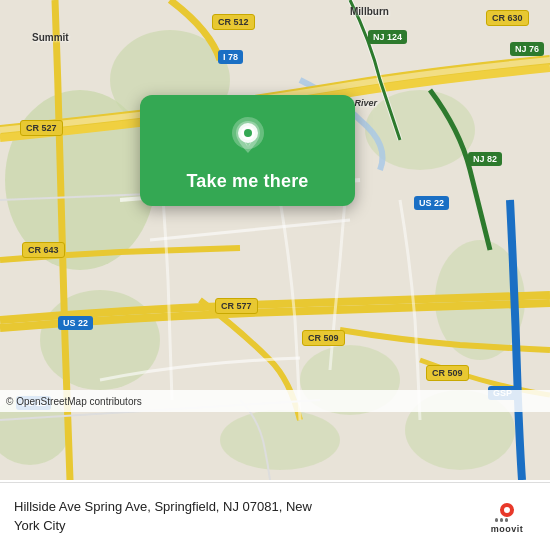  What do you see at coordinates (508, 18) in the screenshot?
I see `road-badge-cr630: CR 630` at bounding box center [508, 18].